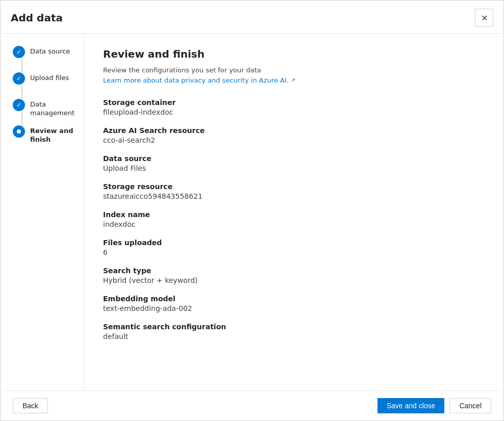  What do you see at coordinates (19, 105) in the screenshot?
I see `checkmark-icon-3: ✓` at bounding box center [19, 105].